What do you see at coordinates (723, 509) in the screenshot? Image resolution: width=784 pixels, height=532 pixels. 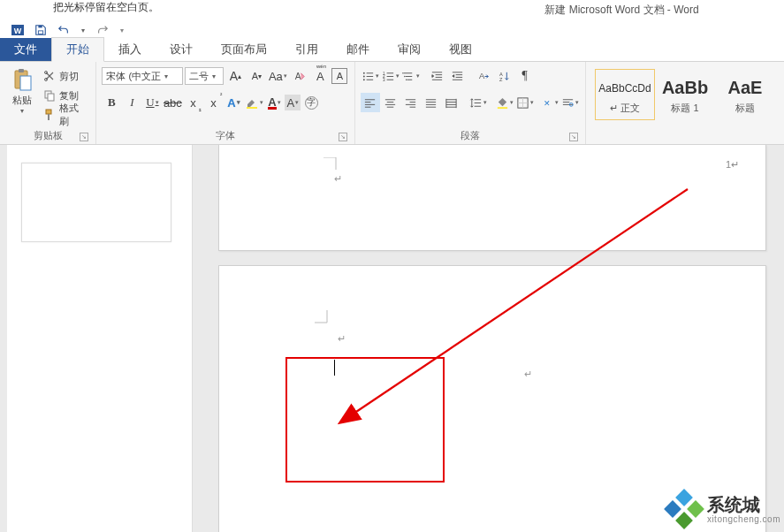 I see `watermark: 系统城 xitongcheng.com` at bounding box center [723, 509].